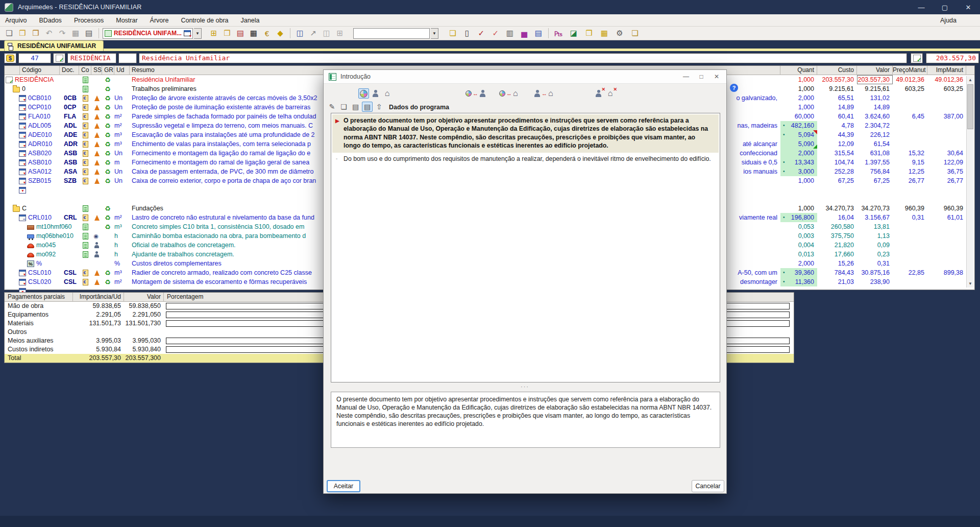  Describe the element at coordinates (387, 93) in the screenshot. I see `building-data-icon: ⌂` at that location.